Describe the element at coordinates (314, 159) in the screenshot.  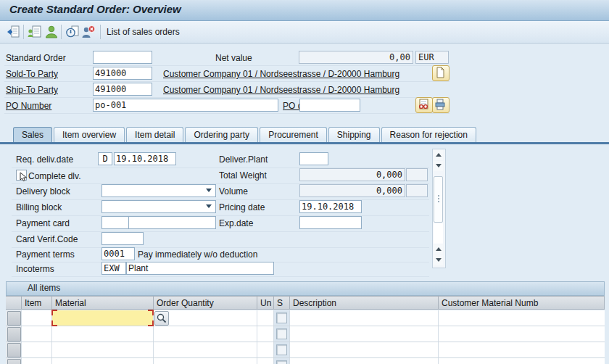
I see `deliver-plant-input` at that location.